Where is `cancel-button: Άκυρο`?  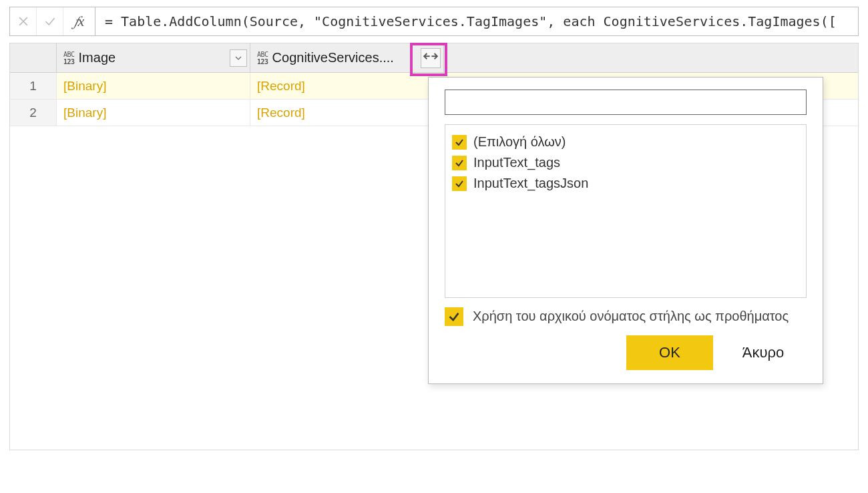
cancel-button: Άκυρο is located at coordinates (763, 353).